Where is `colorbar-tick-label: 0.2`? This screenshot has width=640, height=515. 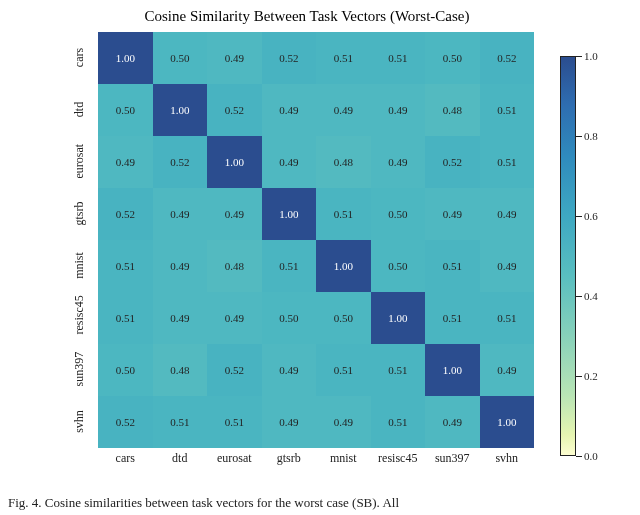
colorbar-tick-label: 0.2 is located at coordinates (591, 376).